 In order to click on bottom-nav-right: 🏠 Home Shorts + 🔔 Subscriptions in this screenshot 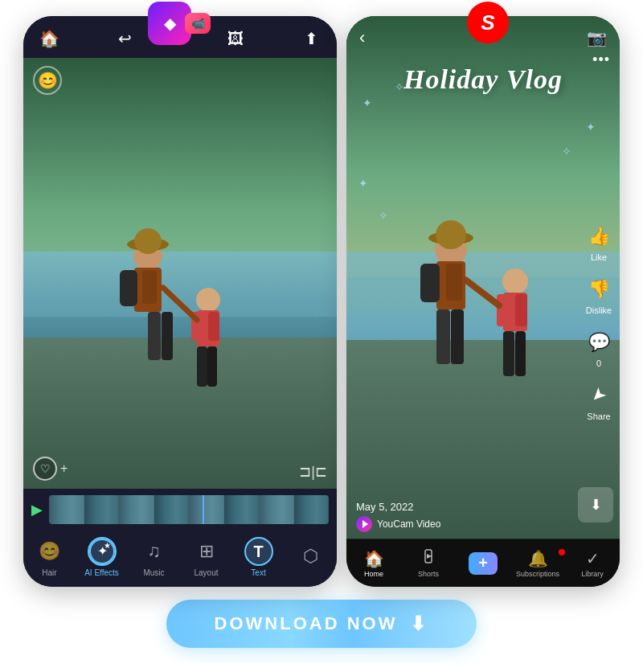, I will do `click(483, 563)`.